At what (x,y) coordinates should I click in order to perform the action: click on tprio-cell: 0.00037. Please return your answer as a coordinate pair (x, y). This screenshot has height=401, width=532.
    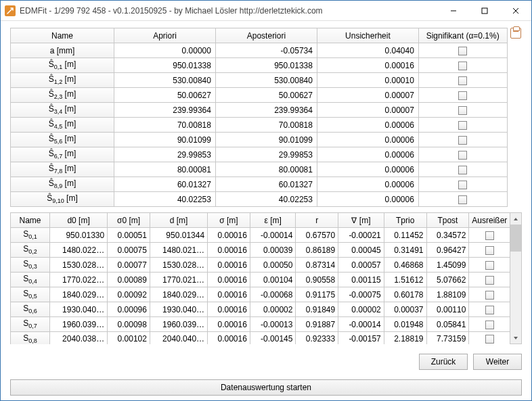
    Looking at the image, I should click on (405, 310).